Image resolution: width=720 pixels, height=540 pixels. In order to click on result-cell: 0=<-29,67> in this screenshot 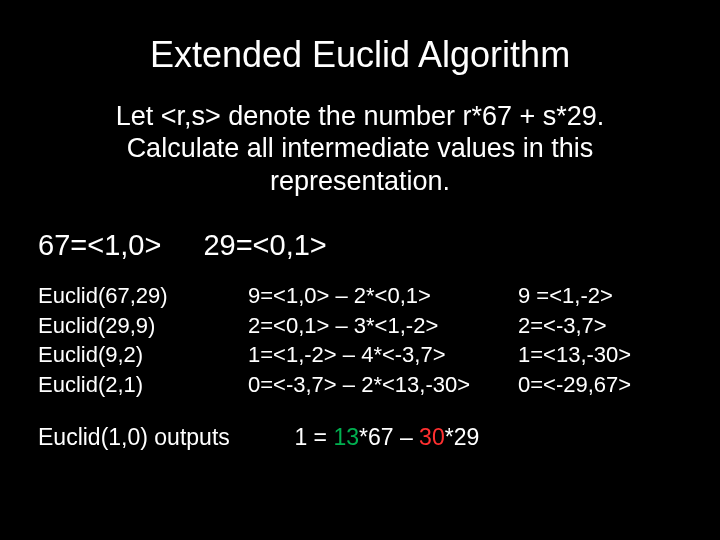, I will do `click(608, 385)`.